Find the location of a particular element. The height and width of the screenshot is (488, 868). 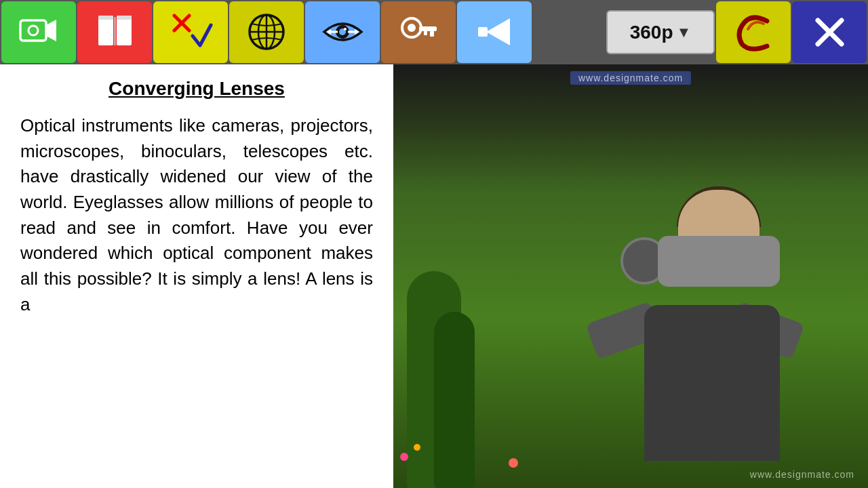

video-camera-button is located at coordinates (39, 33).